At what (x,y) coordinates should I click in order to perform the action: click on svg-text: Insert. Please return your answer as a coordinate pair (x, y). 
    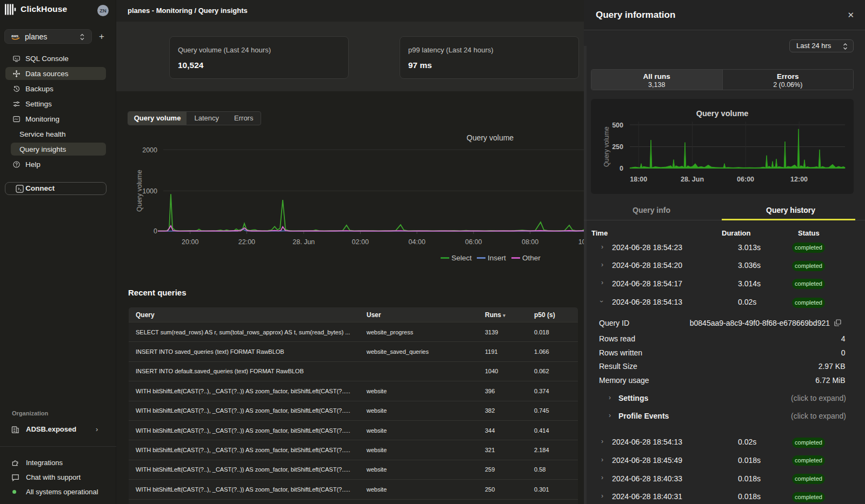
    Looking at the image, I should click on (497, 258).